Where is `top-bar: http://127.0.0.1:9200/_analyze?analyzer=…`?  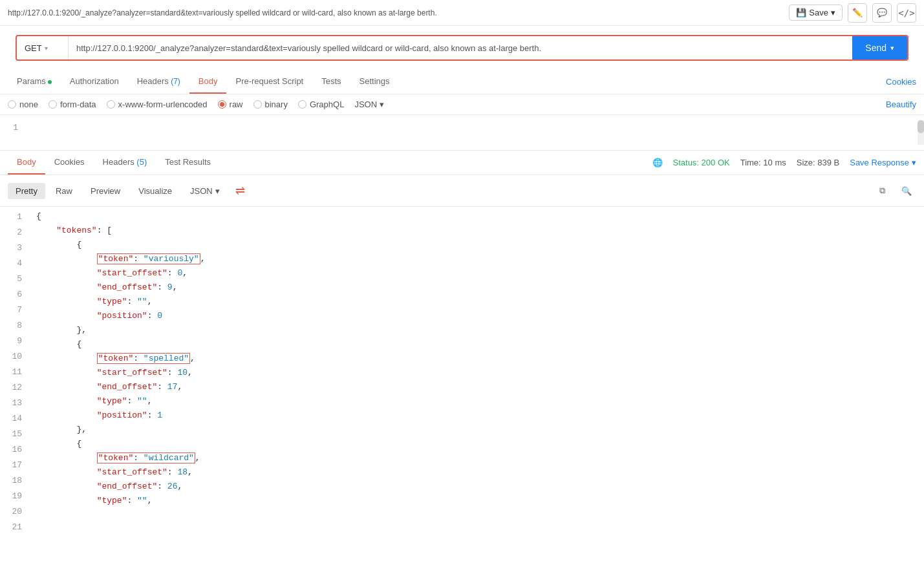
top-bar: http://127.0.0.1:9200/_analyze?analyzer=… is located at coordinates (462, 13).